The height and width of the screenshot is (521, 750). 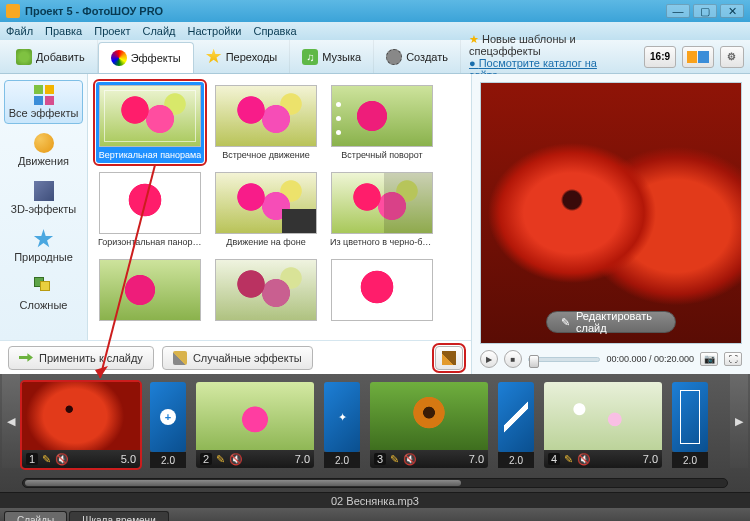 What do you see at coordinates (382, 155) in the screenshot?
I see `effect-label: Встречный поворот` at bounding box center [382, 155].